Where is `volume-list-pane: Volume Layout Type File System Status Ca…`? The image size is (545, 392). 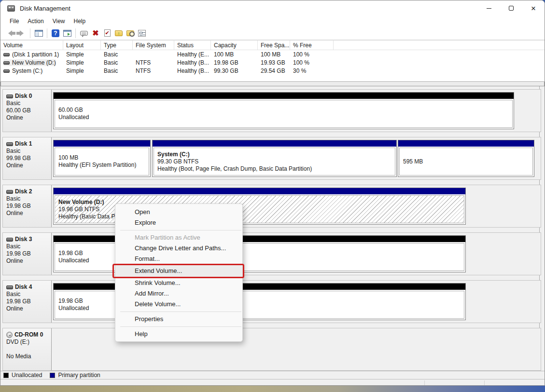
volume-list-pane: Volume Layout Type File System Status Ca… is located at coordinates (272, 61).